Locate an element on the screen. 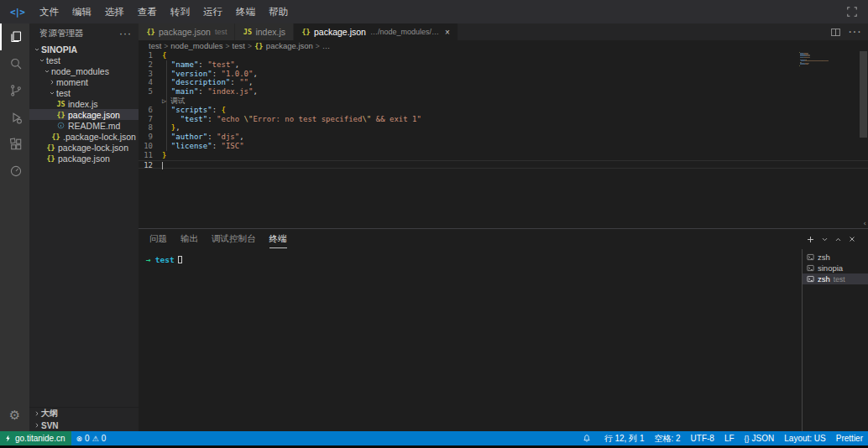 Image resolution: width=868 pixels, height=448 pixels. section-大纲: 大纲 is located at coordinates (84, 414).